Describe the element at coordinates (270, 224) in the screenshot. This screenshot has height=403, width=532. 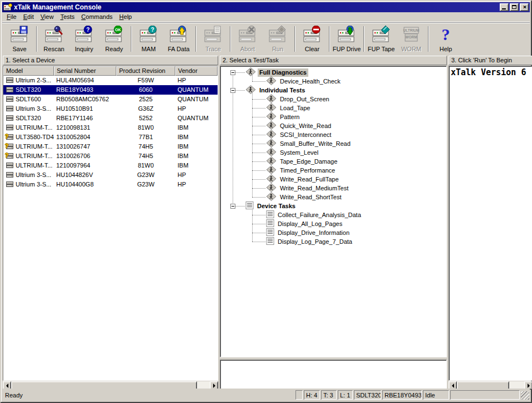
I see `task-list-icon` at that location.